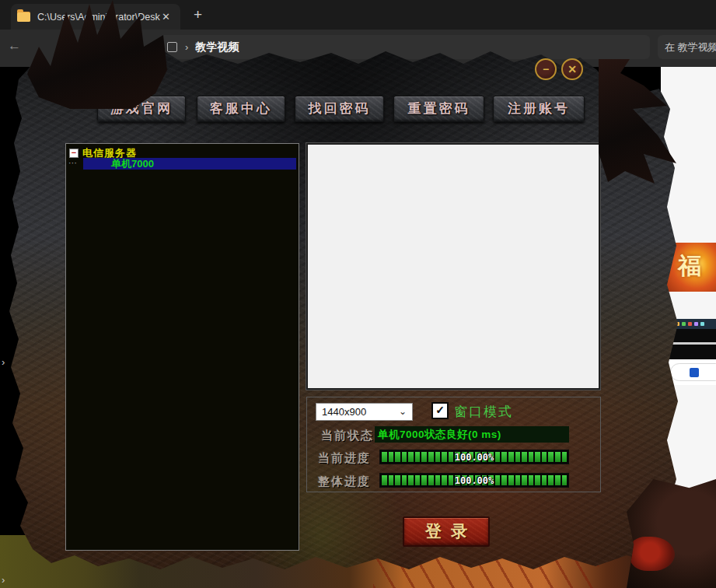 Image resolution: width=716 pixels, height=588 pixels. What do you see at coordinates (546, 69) in the screenshot?
I see `launcher-minimize-button: −` at bounding box center [546, 69].